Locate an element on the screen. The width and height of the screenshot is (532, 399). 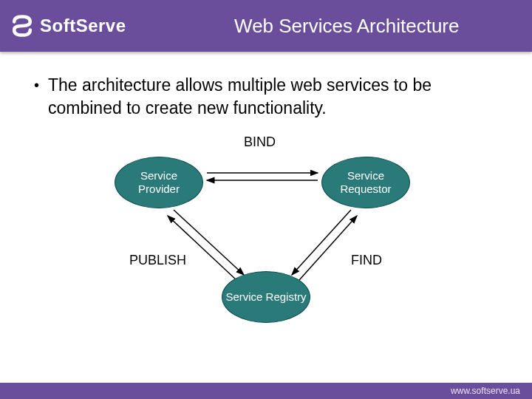
edge-label-bind: BIND is located at coordinates (260, 142).